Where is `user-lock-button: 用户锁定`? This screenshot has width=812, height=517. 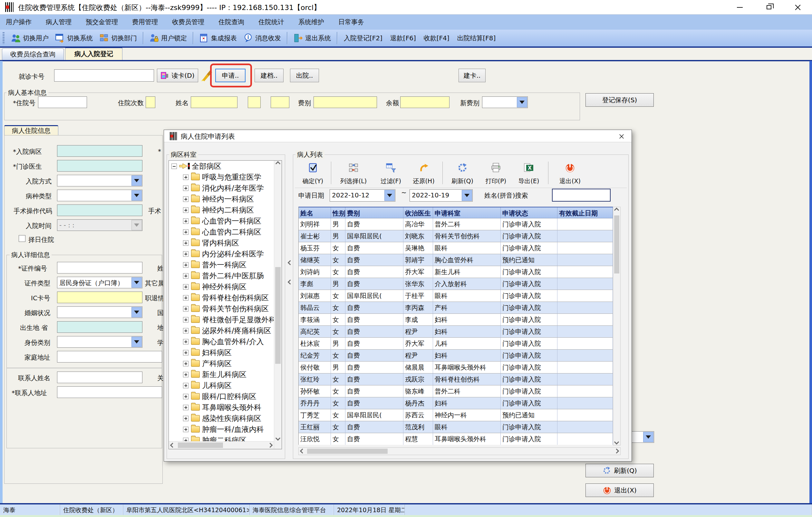 user-lock-button: 用户锁定 is located at coordinates (168, 38).